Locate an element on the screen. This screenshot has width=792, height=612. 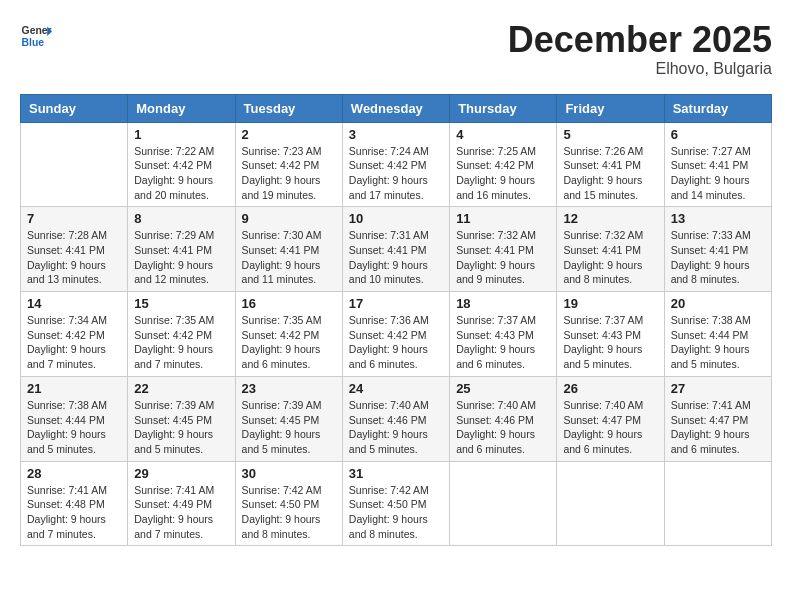
day-number: 4 is located at coordinates (503, 134).